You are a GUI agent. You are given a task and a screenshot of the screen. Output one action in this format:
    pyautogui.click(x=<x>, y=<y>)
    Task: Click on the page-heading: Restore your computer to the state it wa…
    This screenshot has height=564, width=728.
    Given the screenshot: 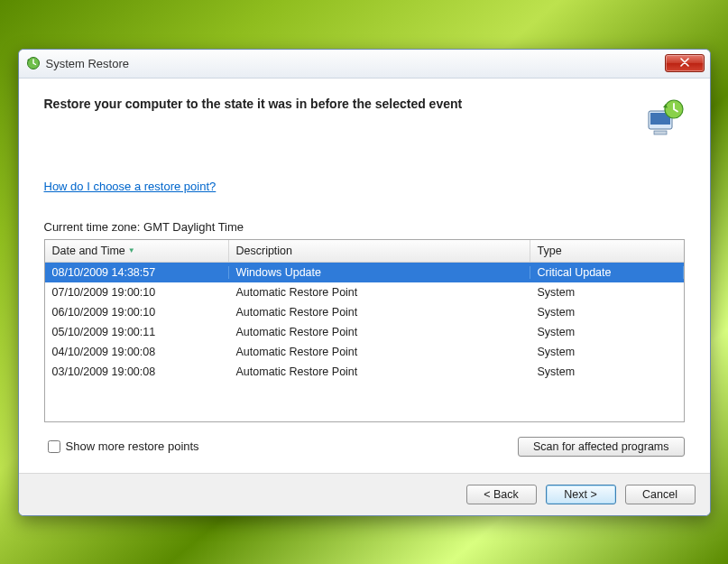 What is the action you would take?
    pyautogui.click(x=253, y=104)
    